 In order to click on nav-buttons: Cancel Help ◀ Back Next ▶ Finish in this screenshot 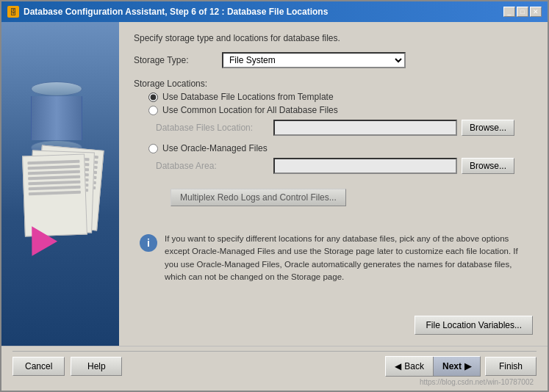, I will do `click(275, 364)`.